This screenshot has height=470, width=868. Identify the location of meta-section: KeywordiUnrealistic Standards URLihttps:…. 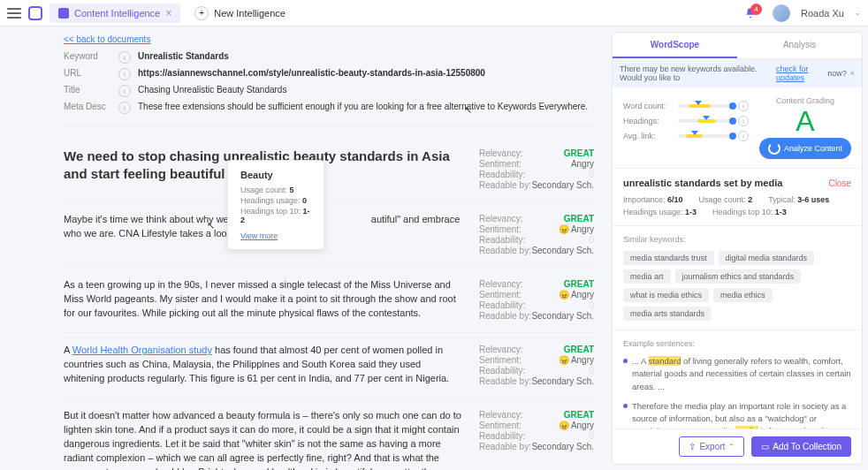
(329, 88).